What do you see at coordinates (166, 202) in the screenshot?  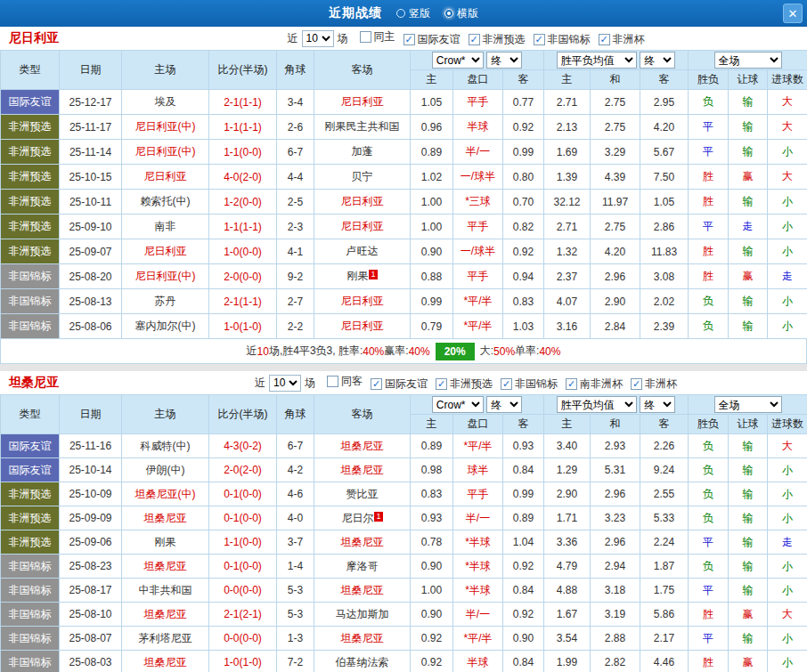 I see `home-team-link: 赖索托(中)` at bounding box center [166, 202].